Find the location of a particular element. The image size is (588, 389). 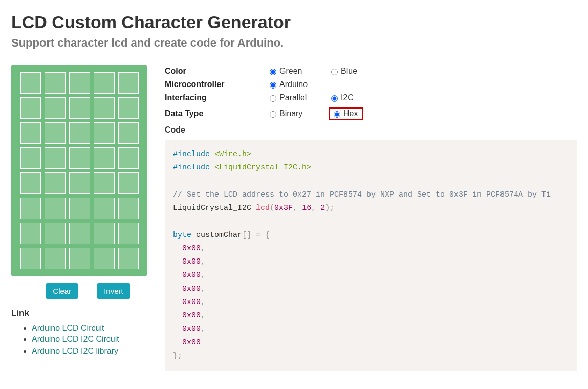

link-item: Arduino LCD I2C library is located at coordinates (98, 351).